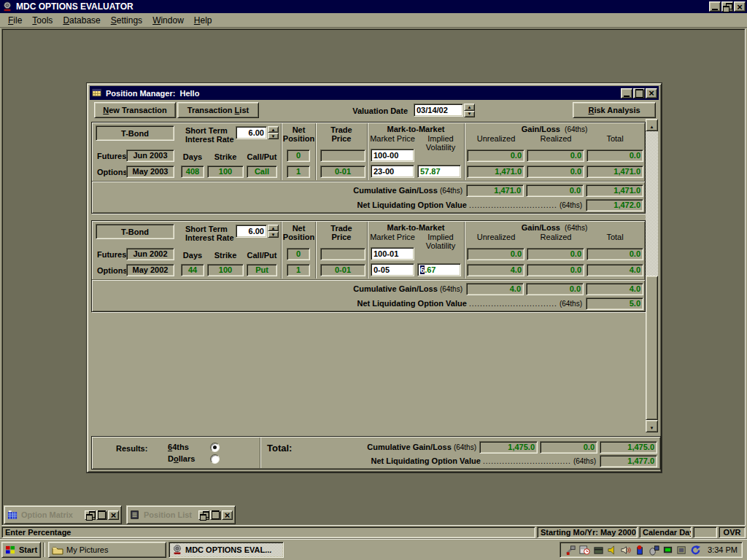 This screenshot has height=560, width=747. What do you see at coordinates (715, 7) in the screenshot?
I see `minimize-button` at bounding box center [715, 7].